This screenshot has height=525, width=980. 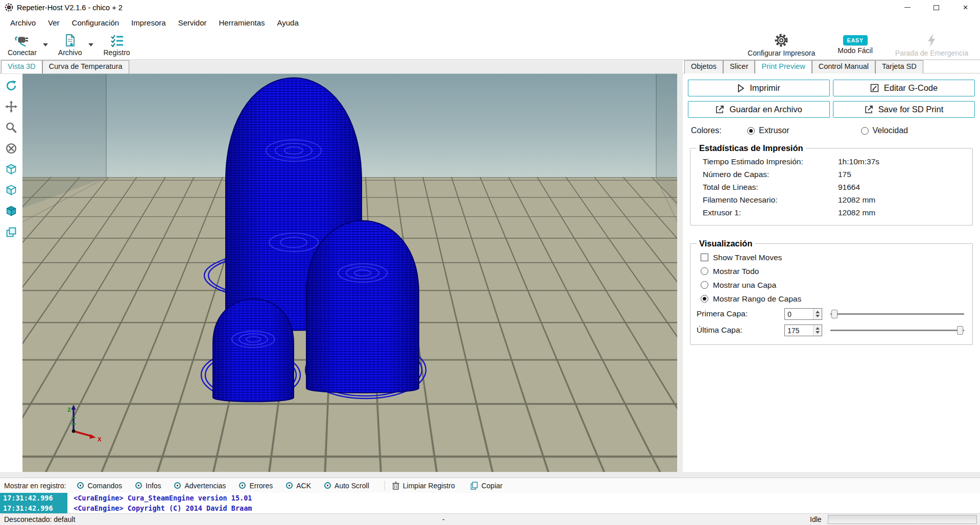 I want to click on menu-impresora: Impresora, so click(x=149, y=22).